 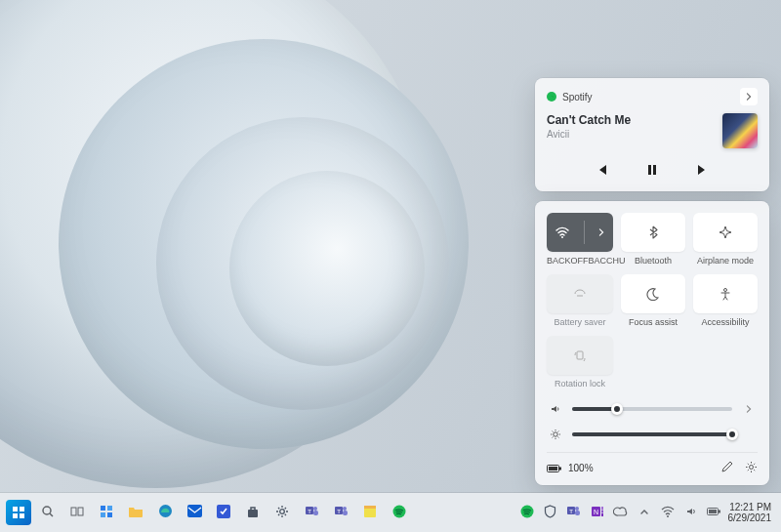 What do you see at coordinates (194, 512) in the screenshot?
I see `taskbar-app-mail` at bounding box center [194, 512].